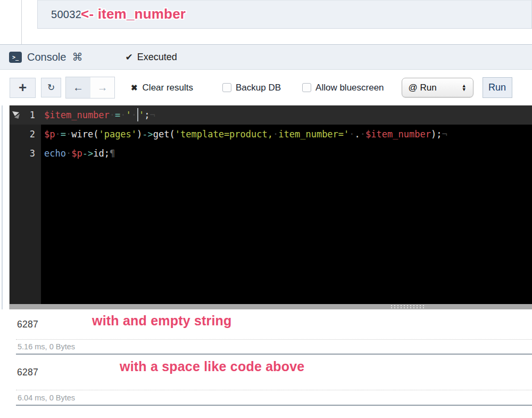 The height and width of the screenshot is (418, 532). I want to click on code-token: id;, so click(101, 153).